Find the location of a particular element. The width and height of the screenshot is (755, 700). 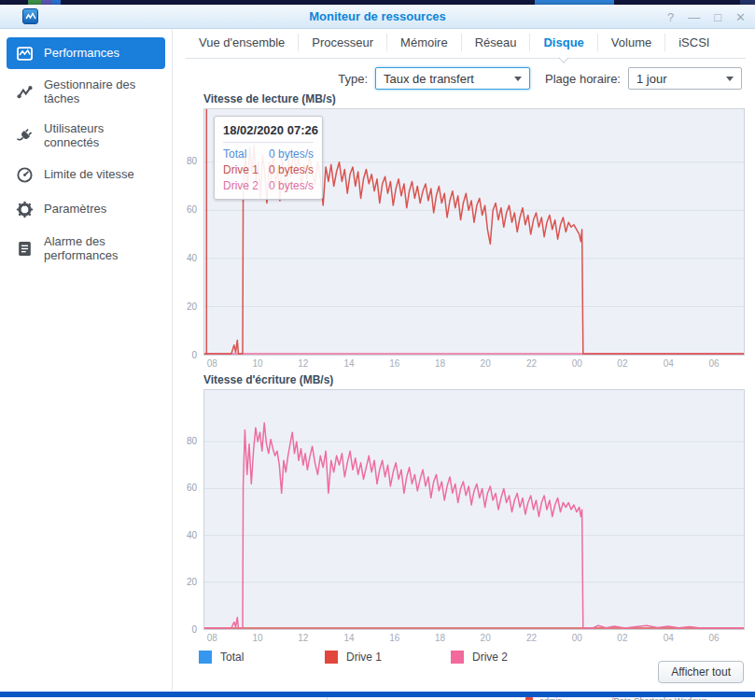

titlebar: Moniteur de ressources ? — □ ✕ is located at coordinates (377, 17).